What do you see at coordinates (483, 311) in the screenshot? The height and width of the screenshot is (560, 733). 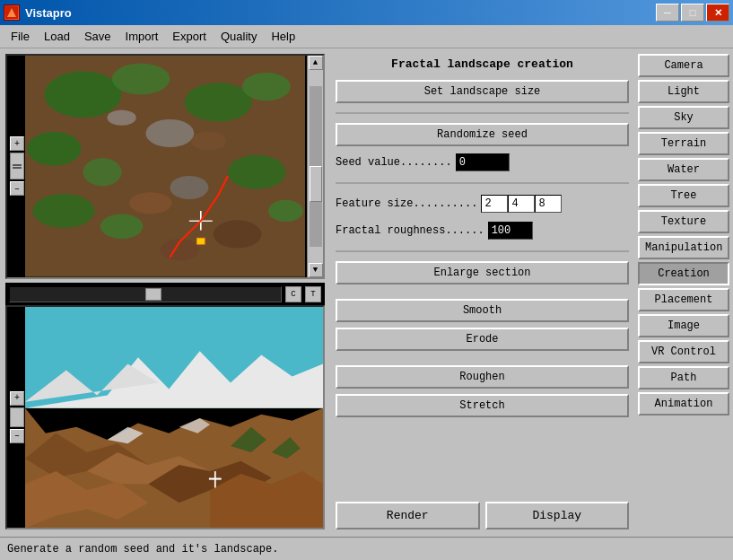 I see `smooth-button: Smooth` at bounding box center [483, 311].